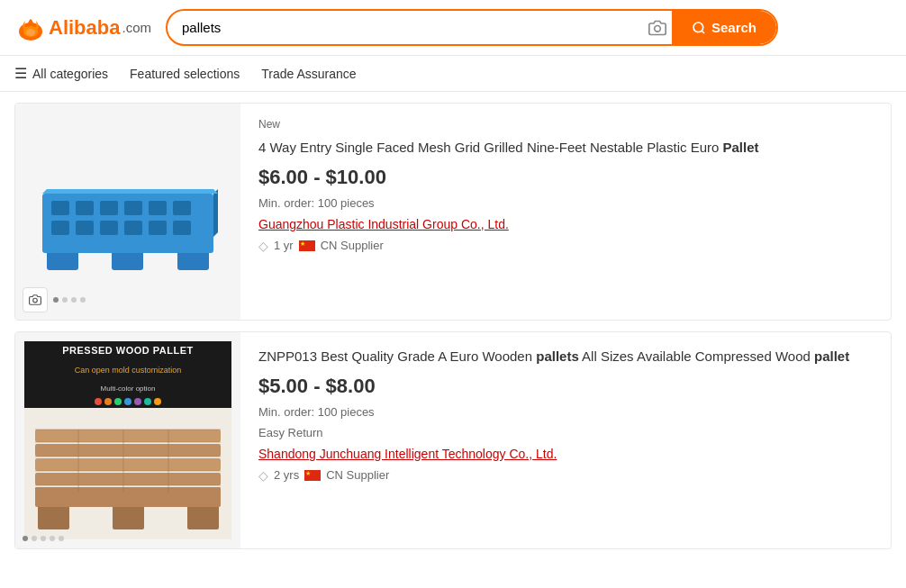 The image size is (906, 588). What do you see at coordinates (61, 74) in the screenshot?
I see `all-categories-menu: ☰ All categories` at bounding box center [61, 74].